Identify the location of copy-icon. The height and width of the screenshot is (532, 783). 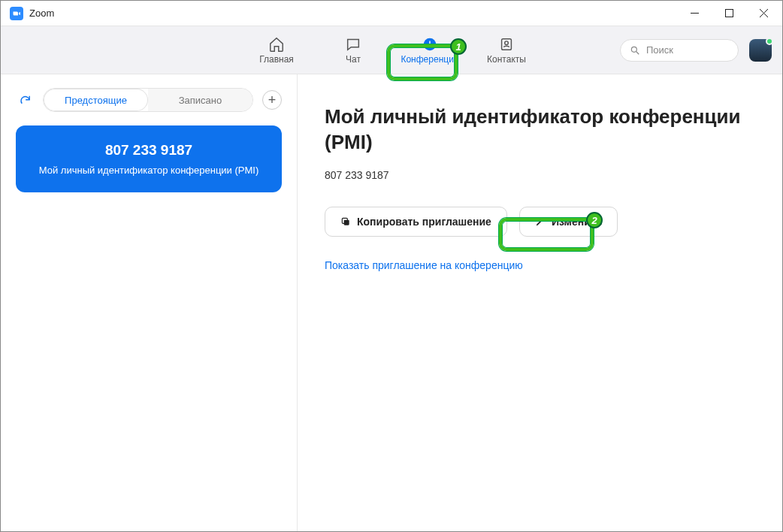
(346, 222).